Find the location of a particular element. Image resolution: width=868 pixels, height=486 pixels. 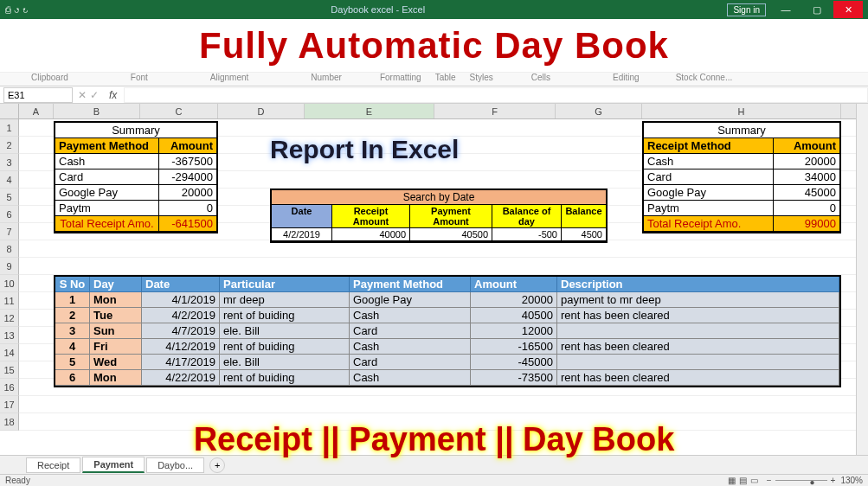

col-header: F is located at coordinates (495, 111).